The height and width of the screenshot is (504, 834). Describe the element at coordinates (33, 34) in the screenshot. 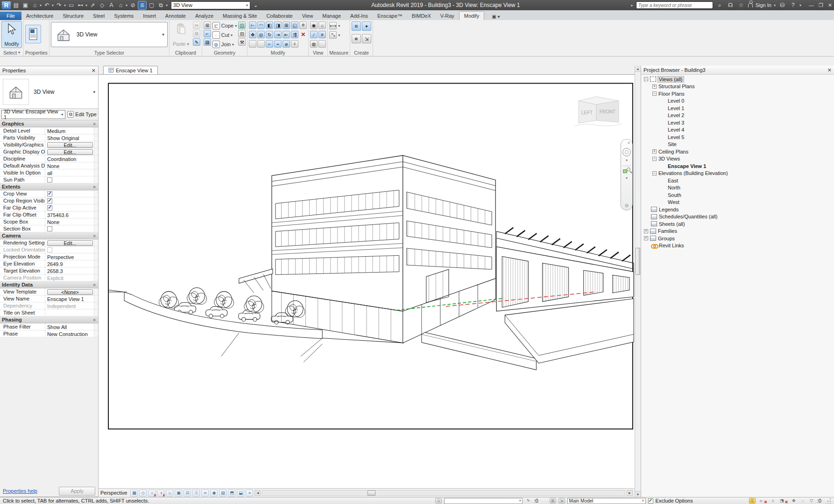

I see `properties-palette-button` at that location.